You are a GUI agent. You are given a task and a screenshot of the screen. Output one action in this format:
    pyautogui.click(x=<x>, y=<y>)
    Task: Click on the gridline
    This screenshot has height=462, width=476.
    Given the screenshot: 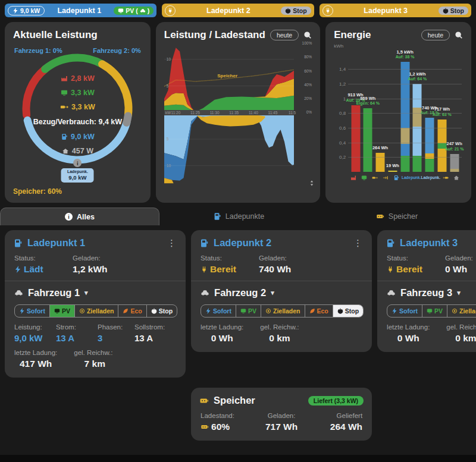 What is the action you would take?
    pyautogui.click(x=405, y=84)
    